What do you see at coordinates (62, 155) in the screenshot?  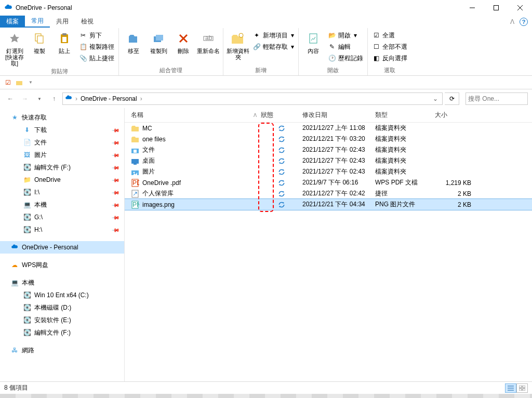 I see `nav-pictures: 🖼圖片📌` at bounding box center [62, 155].